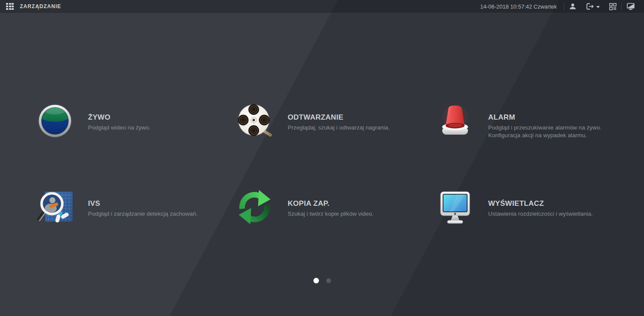 This screenshot has width=644, height=316. I want to click on menu-item-desc2: Konfiguracja akcji na wypadek alarmu., so click(545, 135).